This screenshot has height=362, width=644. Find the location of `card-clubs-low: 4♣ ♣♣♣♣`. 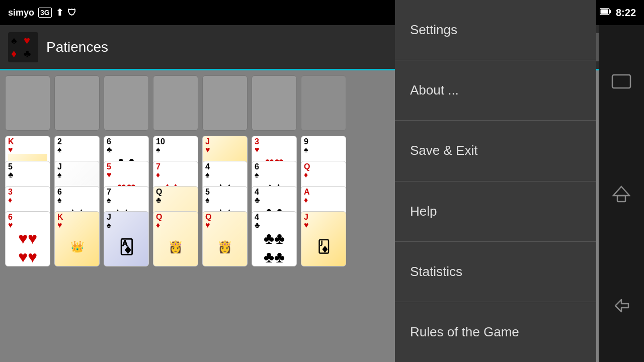

card-clubs-low: 4♣ ♣♣♣♣ is located at coordinates (274, 239).